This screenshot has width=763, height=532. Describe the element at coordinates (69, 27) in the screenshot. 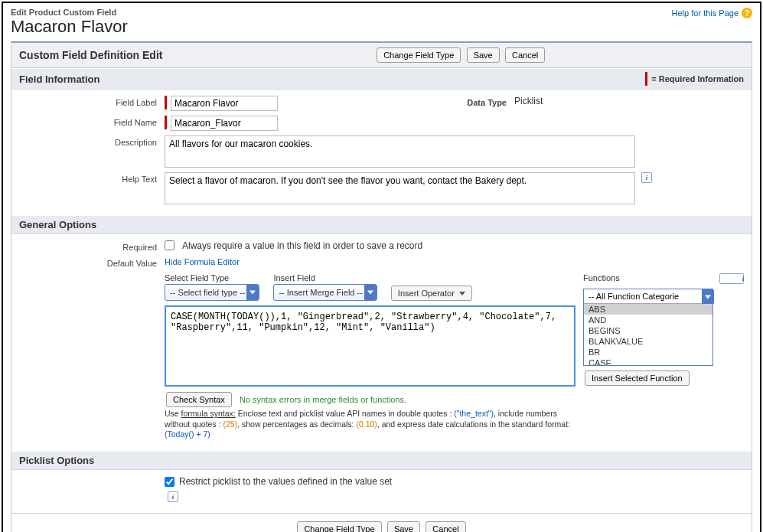

I see `page-title: Macaron Flavor` at that location.